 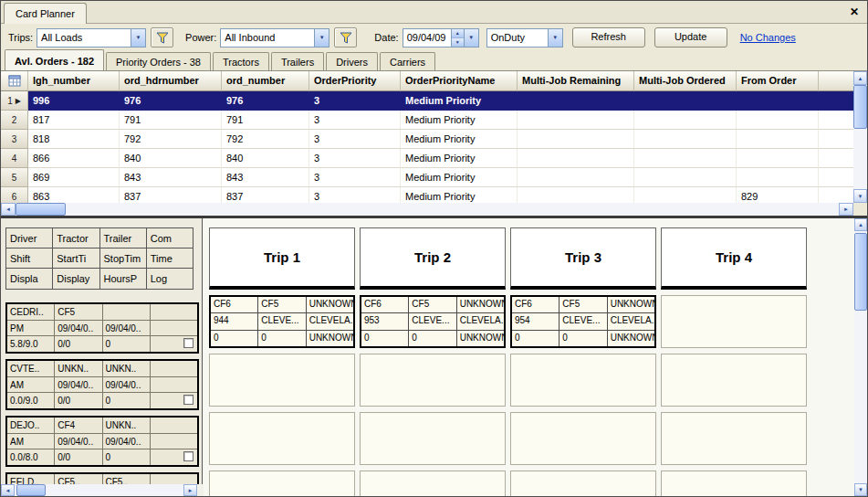 I want to click on planner-vertical-scrollbar: ▲ ▼, so click(x=861, y=357).